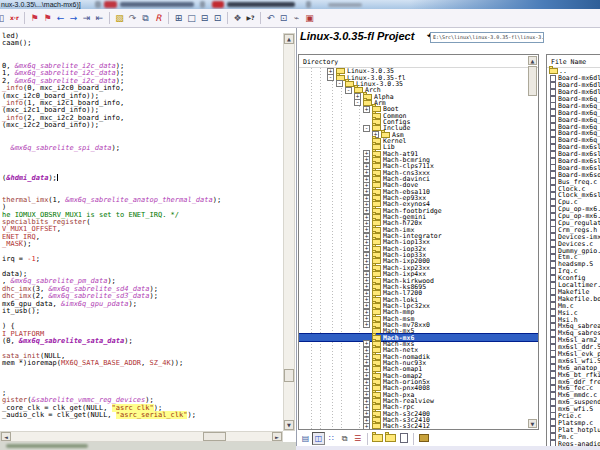  What do you see at coordinates (576, 244) in the screenshot?
I see `file-name: Devices.c` at bounding box center [576, 244].